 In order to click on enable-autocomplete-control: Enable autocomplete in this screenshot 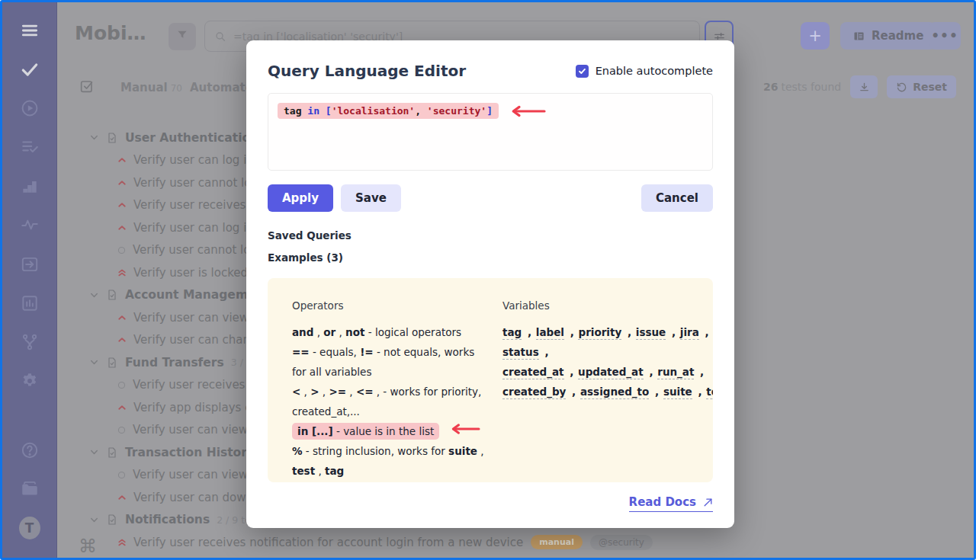, I will do `click(644, 72)`.